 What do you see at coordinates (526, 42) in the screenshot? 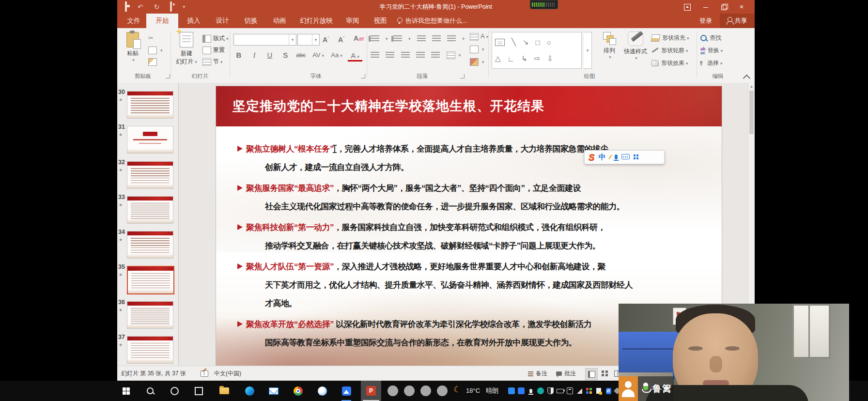
I see `arrow-shape-icon: ↘` at bounding box center [526, 42].